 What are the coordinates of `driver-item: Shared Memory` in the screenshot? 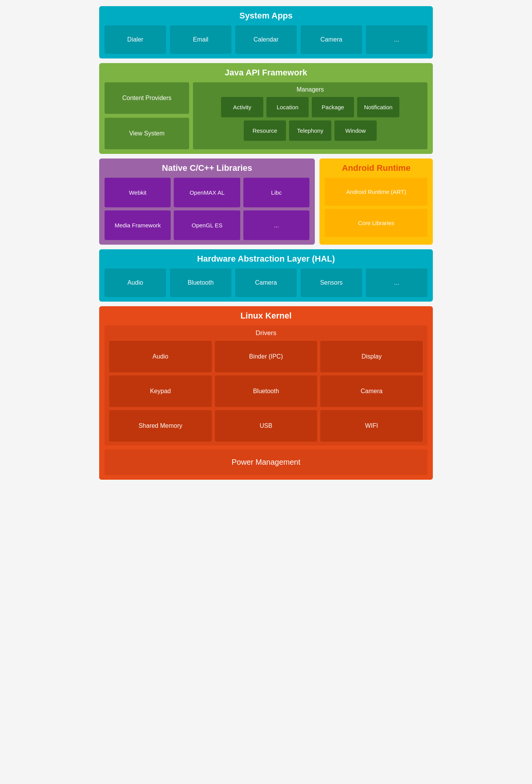 It's located at (161, 426).